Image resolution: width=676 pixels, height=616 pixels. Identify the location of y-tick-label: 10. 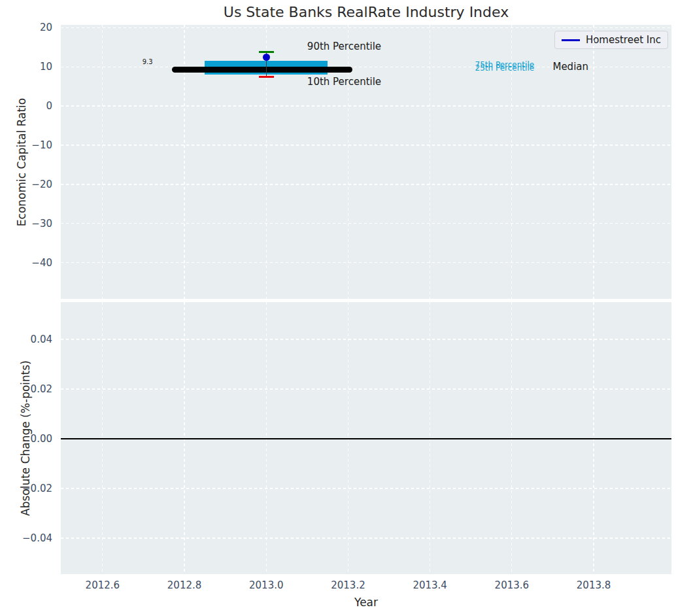
(33, 67).